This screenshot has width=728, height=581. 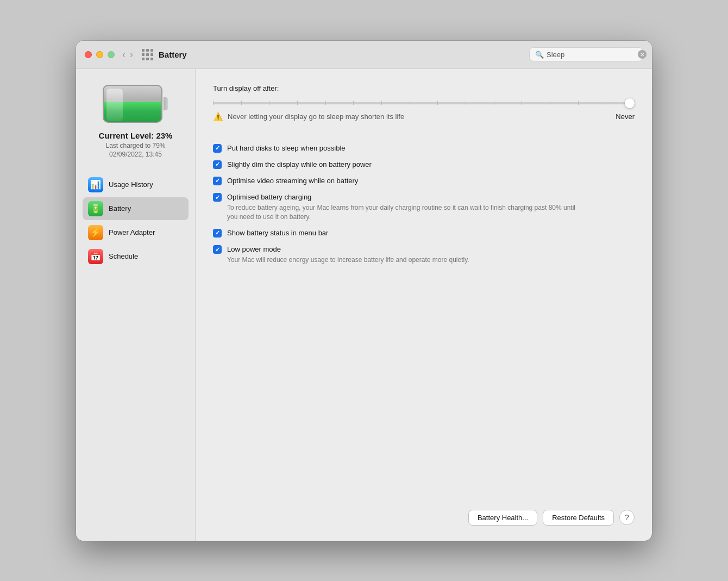 What do you see at coordinates (96, 209) in the screenshot?
I see `battery-nav-icon: 🔋` at bounding box center [96, 209].